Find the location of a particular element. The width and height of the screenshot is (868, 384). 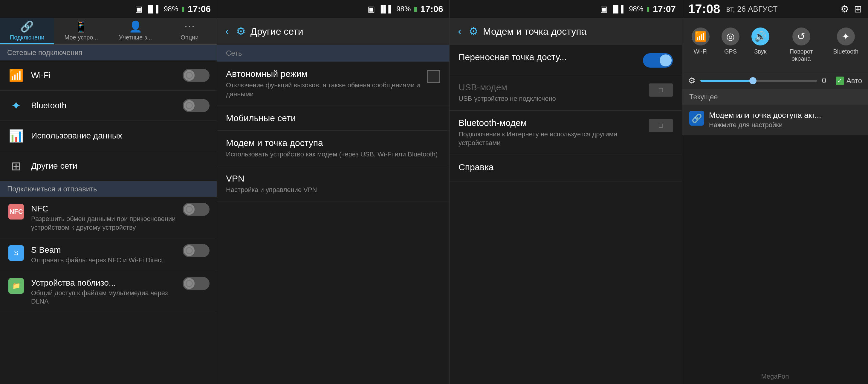

nfc-icon-container: NFC is located at coordinates (16, 212).